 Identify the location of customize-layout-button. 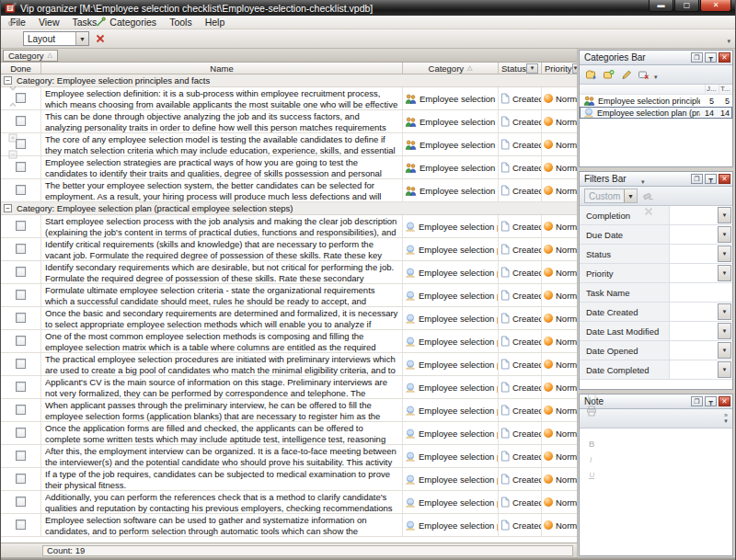
(99, 22).